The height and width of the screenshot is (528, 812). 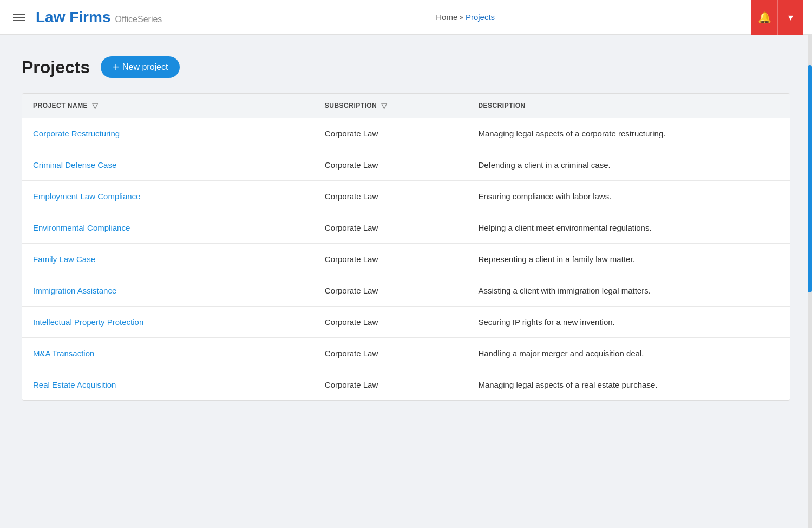 What do you see at coordinates (76, 133) in the screenshot?
I see `project-name-link: Corporate Restructuring` at bounding box center [76, 133].